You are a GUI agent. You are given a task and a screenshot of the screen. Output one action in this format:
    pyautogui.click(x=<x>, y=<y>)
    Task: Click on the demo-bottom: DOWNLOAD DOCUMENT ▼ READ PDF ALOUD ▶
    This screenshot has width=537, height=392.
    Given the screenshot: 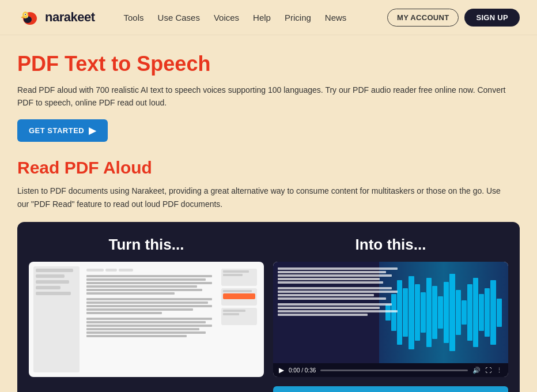 What is the action you would take?
    pyautogui.click(x=268, y=389)
    